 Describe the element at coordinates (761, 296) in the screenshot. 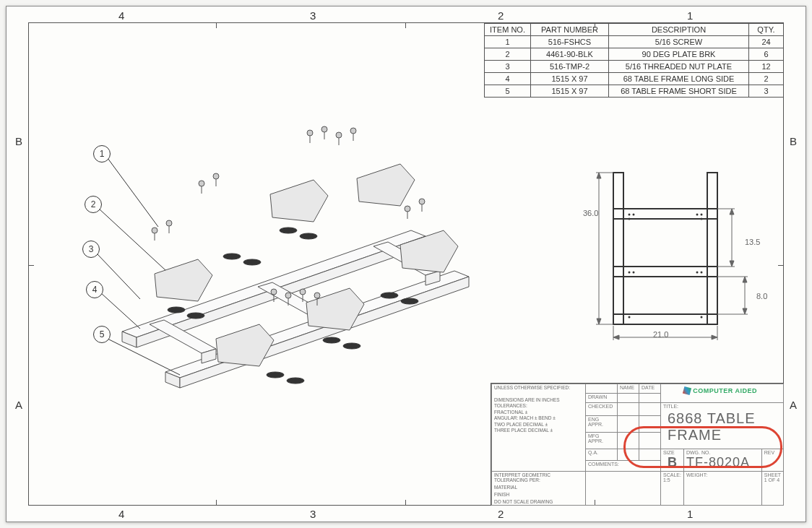

I see `dim-8: 8.0` at that location.